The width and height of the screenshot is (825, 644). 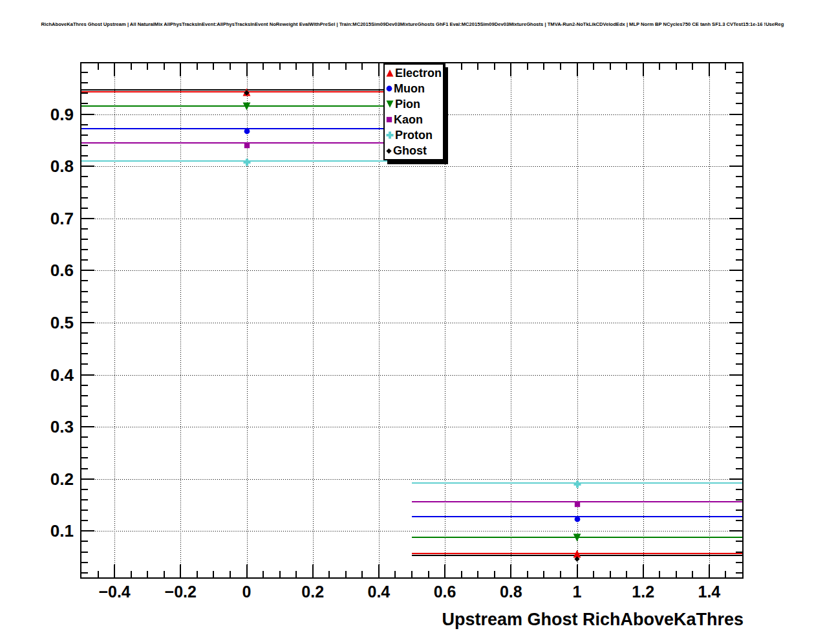 What do you see at coordinates (414, 135) in the screenshot?
I see `legend-label: Proton` at bounding box center [414, 135].